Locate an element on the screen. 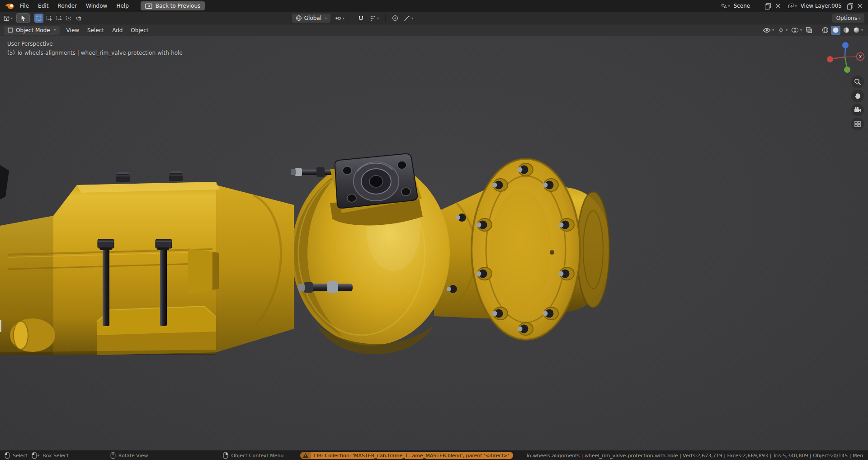 The width and height of the screenshot is (868, 460). shading-material-button is located at coordinates (846, 30).